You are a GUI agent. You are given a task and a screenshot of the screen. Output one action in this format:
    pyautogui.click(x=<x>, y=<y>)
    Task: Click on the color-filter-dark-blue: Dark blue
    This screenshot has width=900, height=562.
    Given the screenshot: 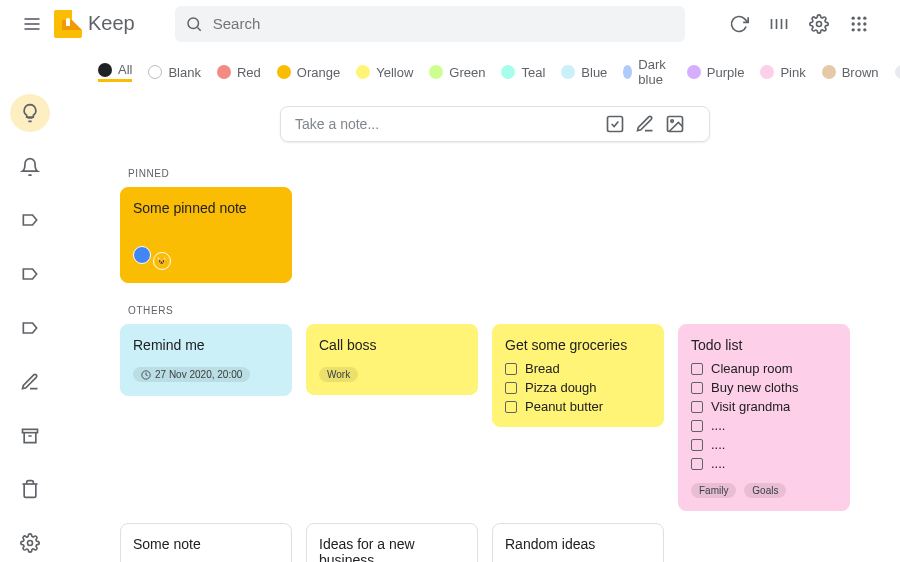 What is the action you would take?
    pyautogui.click(x=646, y=72)
    